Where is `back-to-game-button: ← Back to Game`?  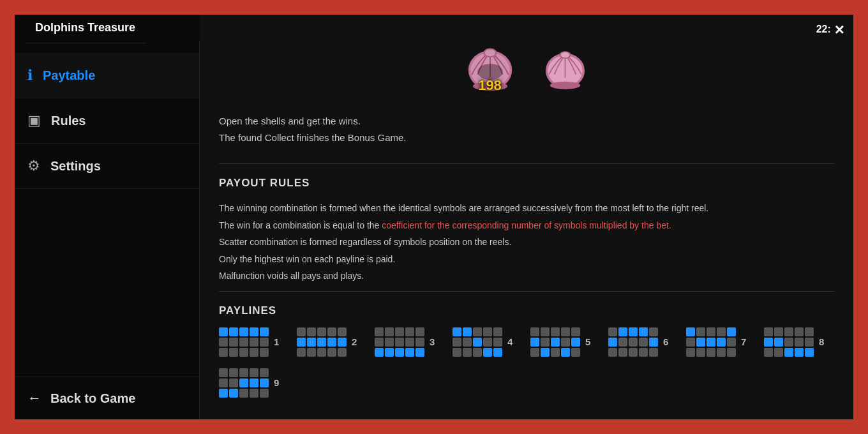
back-to-game-button: ← Back to Game is located at coordinates (107, 398).